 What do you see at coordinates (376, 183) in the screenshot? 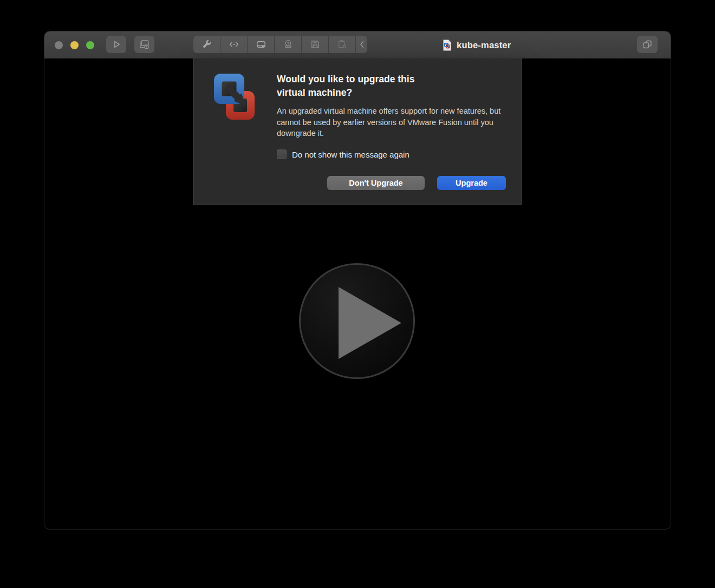
I see `dont-upgrade-button: Don't Upgrade` at bounding box center [376, 183].